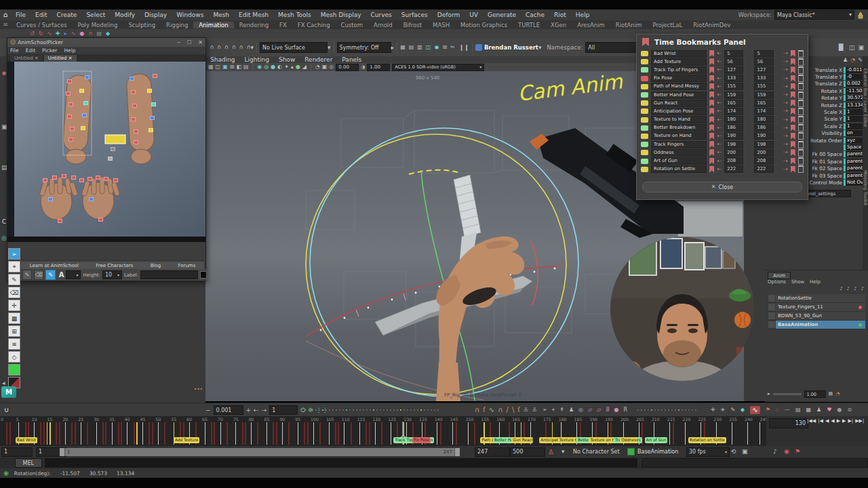 This screenshot has height=488, width=868. Describe the element at coordinates (734, 145) in the screenshot. I see `bookmark-start-field: 198` at that location.